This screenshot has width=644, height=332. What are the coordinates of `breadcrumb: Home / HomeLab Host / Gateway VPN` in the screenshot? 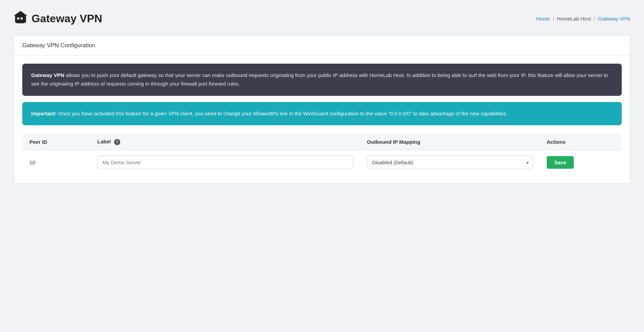 It's located at (583, 18).